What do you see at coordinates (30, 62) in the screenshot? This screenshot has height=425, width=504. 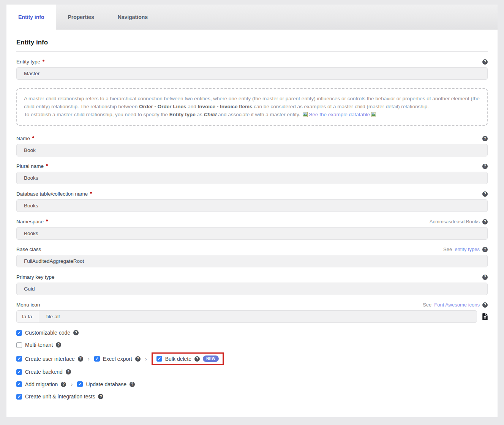 I see `entity-type-label: Entity type` at bounding box center [30, 62].